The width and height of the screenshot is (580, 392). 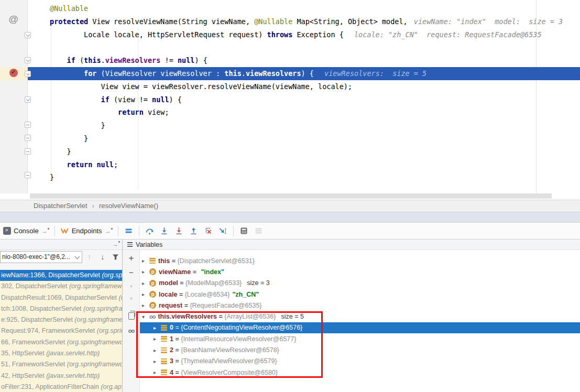 I want to click on code-line: View view = viewResolver.resolveViewName…, so click(x=304, y=87).